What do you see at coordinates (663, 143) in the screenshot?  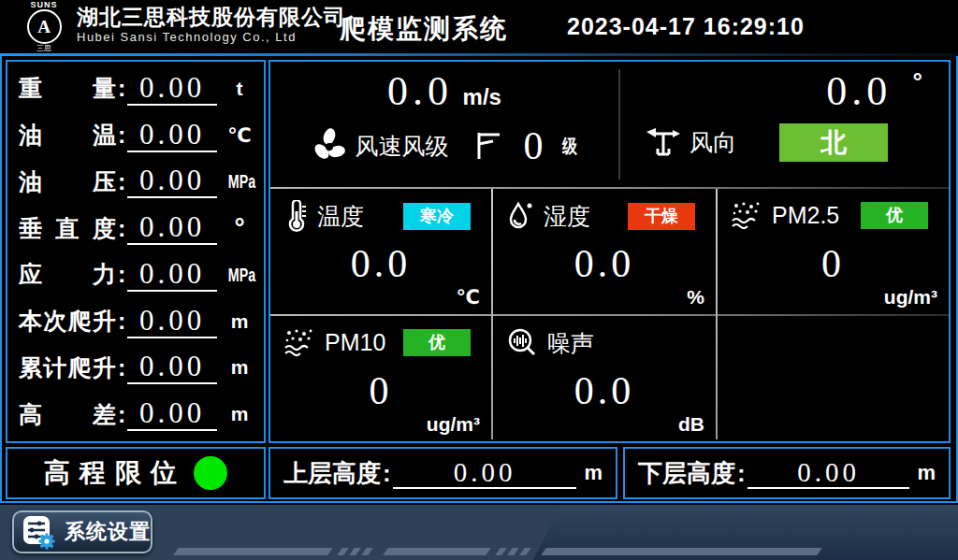 I see `wind-vane-icon` at bounding box center [663, 143].